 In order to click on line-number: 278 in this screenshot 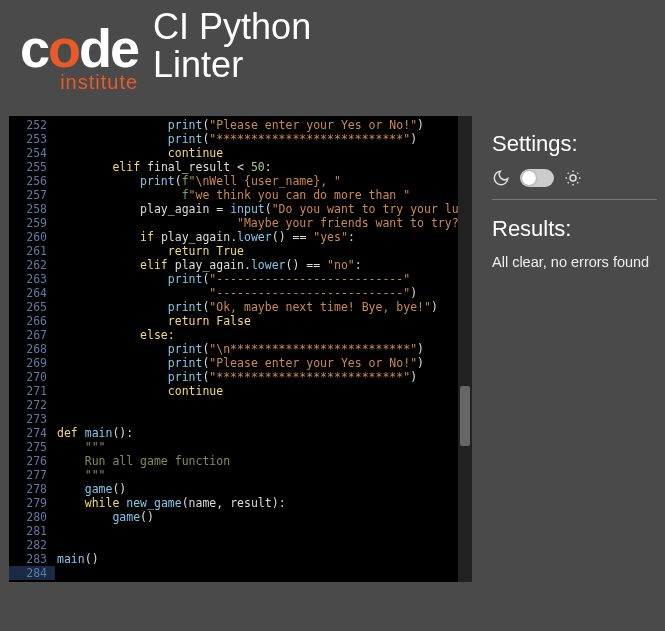, I will do `click(32, 489)`.